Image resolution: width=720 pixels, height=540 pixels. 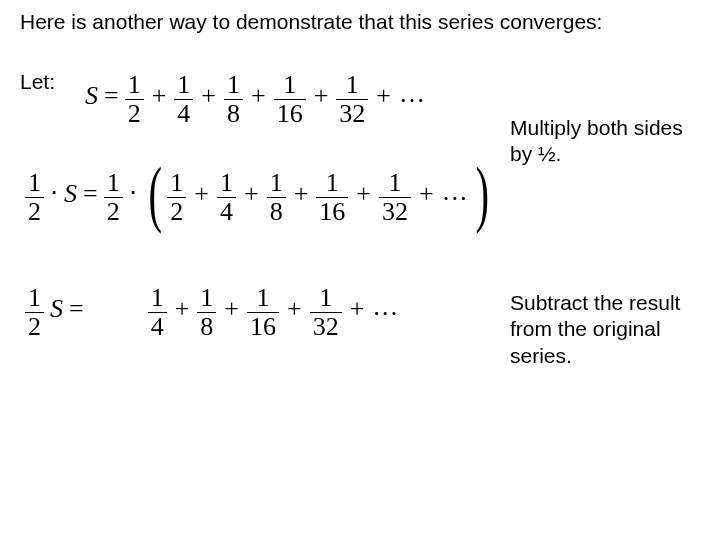 What do you see at coordinates (605, 142) in the screenshot?
I see `note-multiply: Multiply both sides by ½.` at bounding box center [605, 142].